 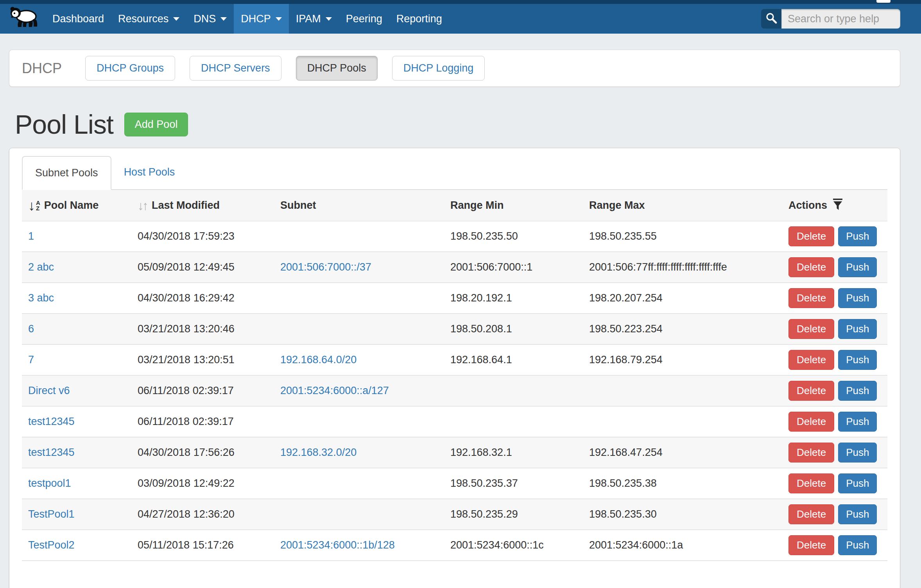 I want to click on column-header-last-modified: ↓↑Last Modified, so click(x=202, y=206).